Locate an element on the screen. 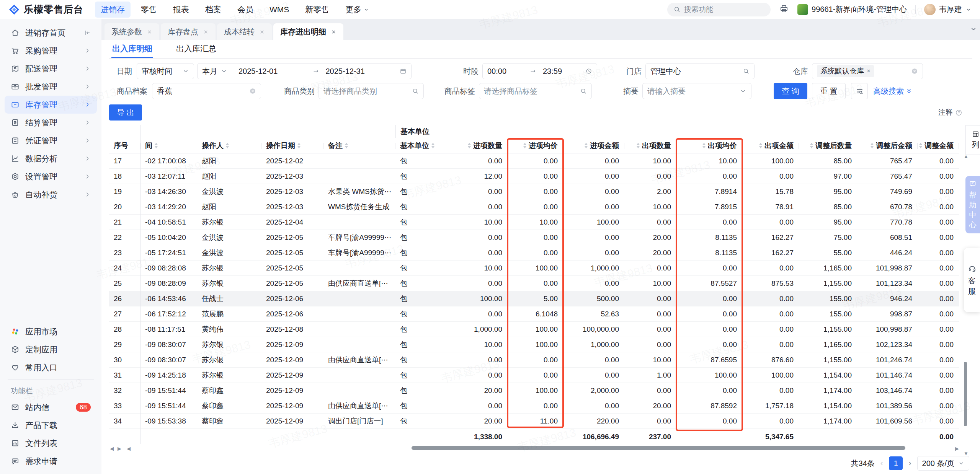 The height and width of the screenshot is (474, 980). next-page-button: › is located at coordinates (910, 463).